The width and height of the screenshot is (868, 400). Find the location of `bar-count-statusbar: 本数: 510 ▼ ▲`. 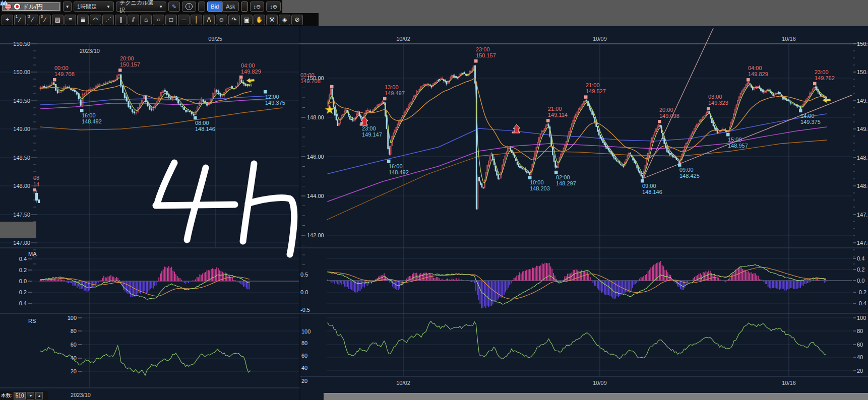

bar-count-statusbar: 本数: 510 ▼ ▲ is located at coordinates (24, 395).